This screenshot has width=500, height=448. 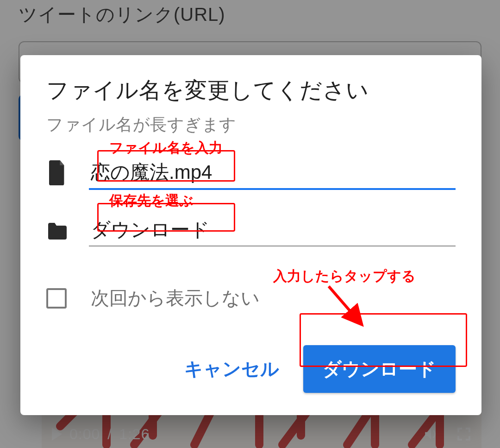 What do you see at coordinates (251, 125) in the screenshot?
I see `dialog-subtitle: ファイル名が長すぎます` at bounding box center [251, 125].